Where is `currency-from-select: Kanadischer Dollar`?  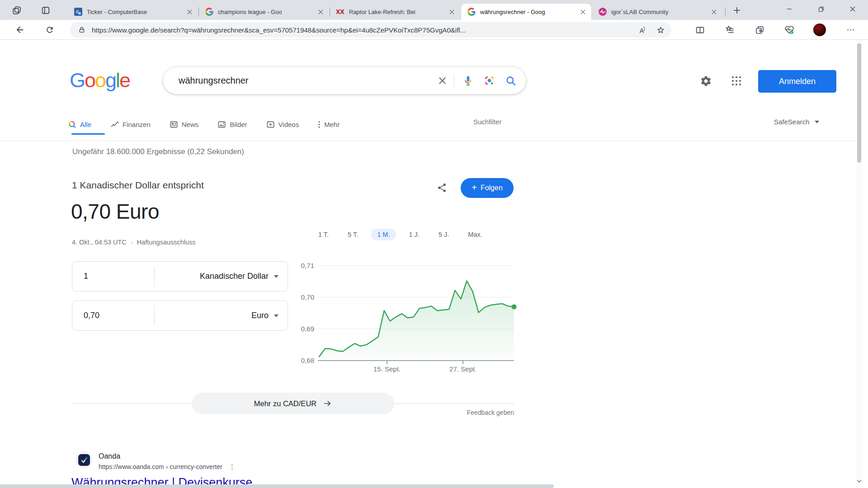
currency-from-select: Kanadischer Dollar is located at coordinates (221, 277).